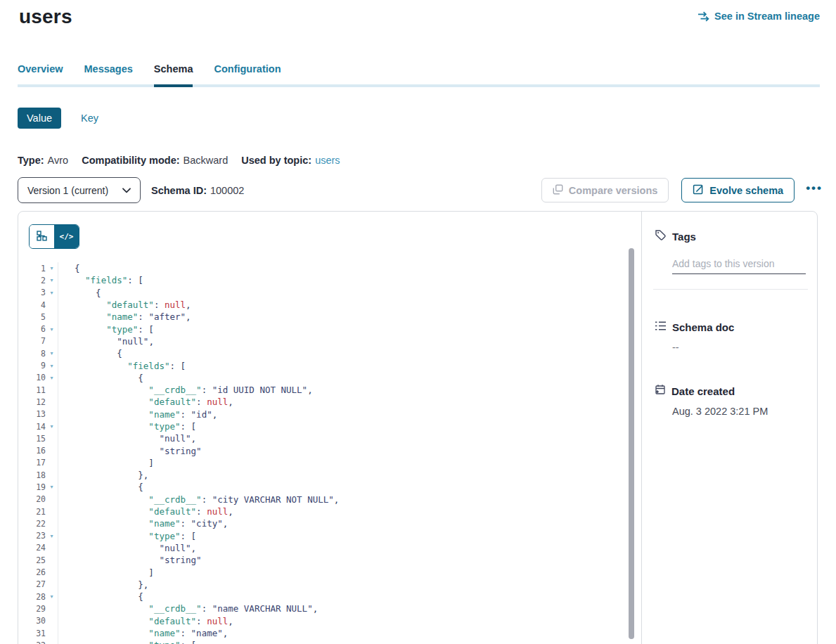 The width and height of the screenshot is (836, 644). What do you see at coordinates (90, 118) in the screenshot?
I see `key-toggle-button: Key` at bounding box center [90, 118].